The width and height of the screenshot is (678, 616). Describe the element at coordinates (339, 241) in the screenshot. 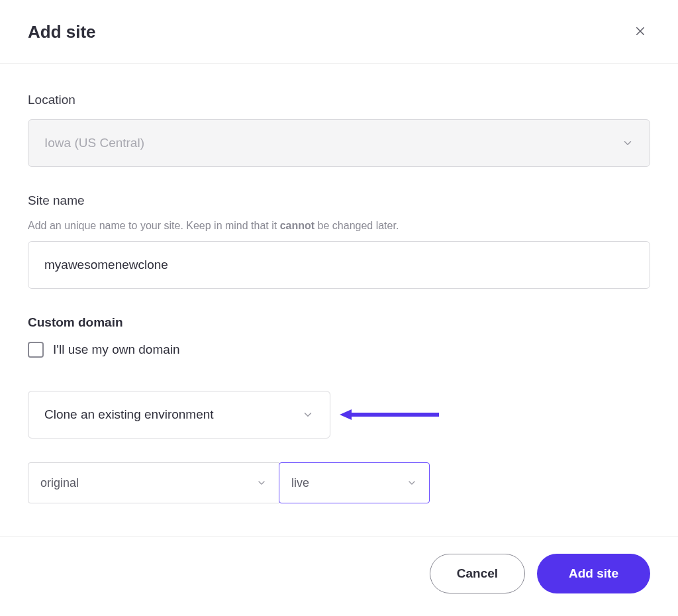

I see `sitename-field: Site name Add an unique name to your sit…` at that location.